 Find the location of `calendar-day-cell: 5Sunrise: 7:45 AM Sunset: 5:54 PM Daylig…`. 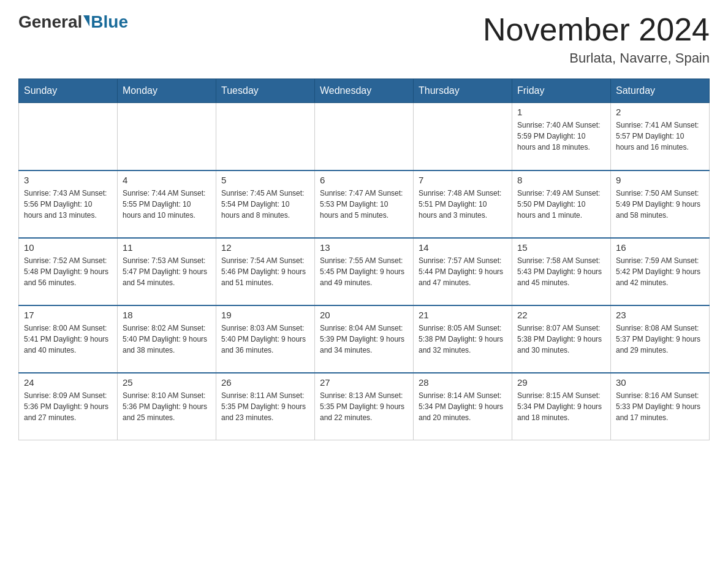

calendar-day-cell: 5Sunrise: 7:45 AM Sunset: 5:54 PM Daylig… is located at coordinates (266, 204).